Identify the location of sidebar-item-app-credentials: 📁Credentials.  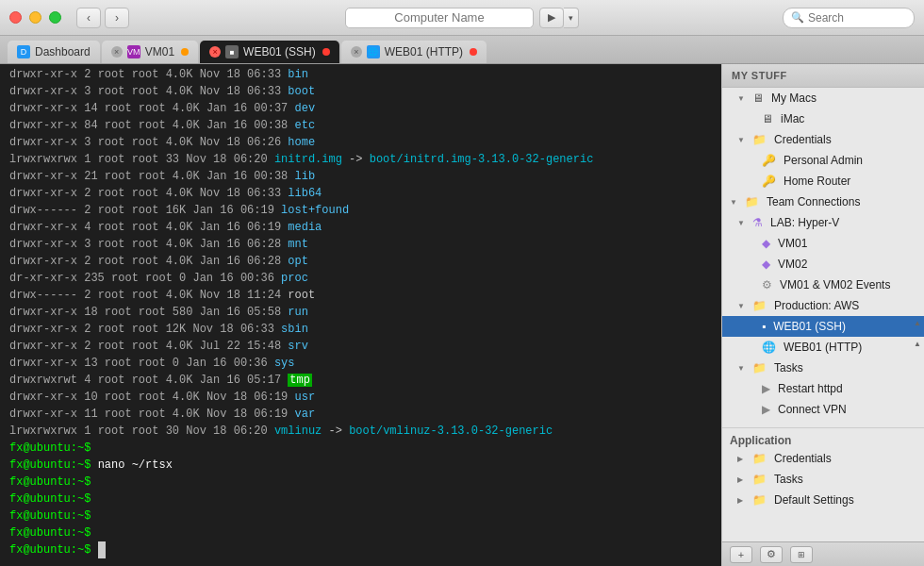
(823, 458).